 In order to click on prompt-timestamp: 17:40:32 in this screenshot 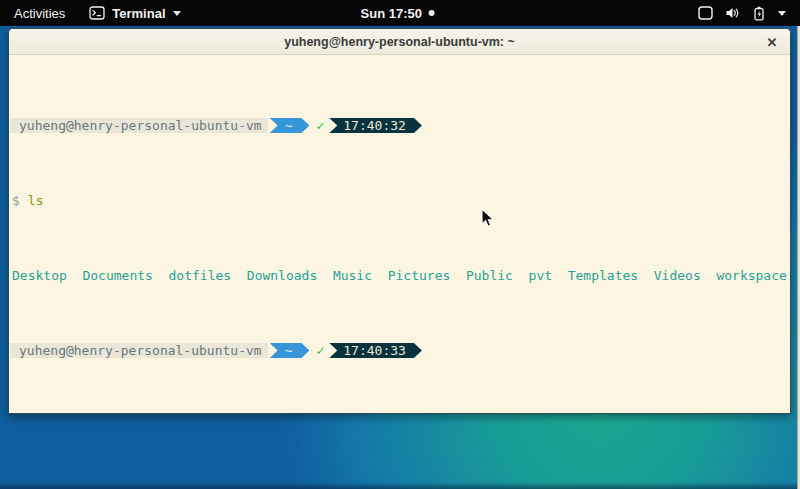, I will do `click(376, 126)`.